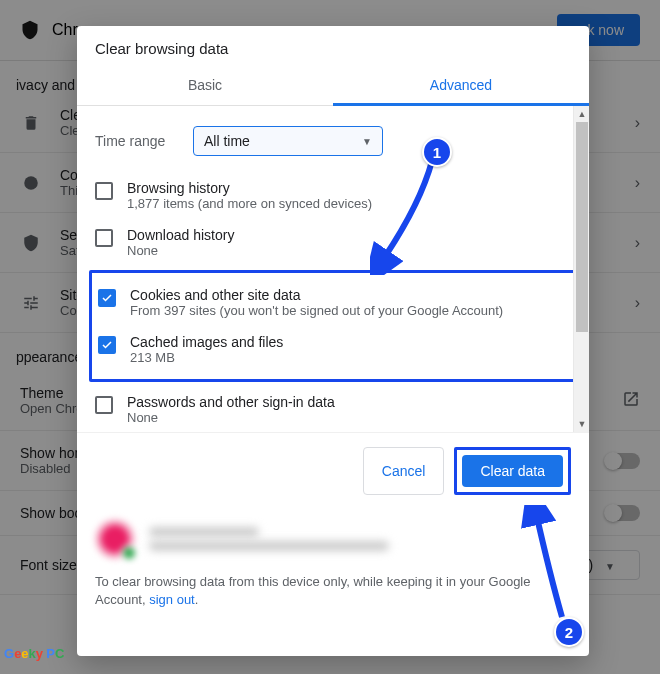  What do you see at coordinates (269, 539) in the screenshot?
I see `blurred-account-text` at bounding box center [269, 539].